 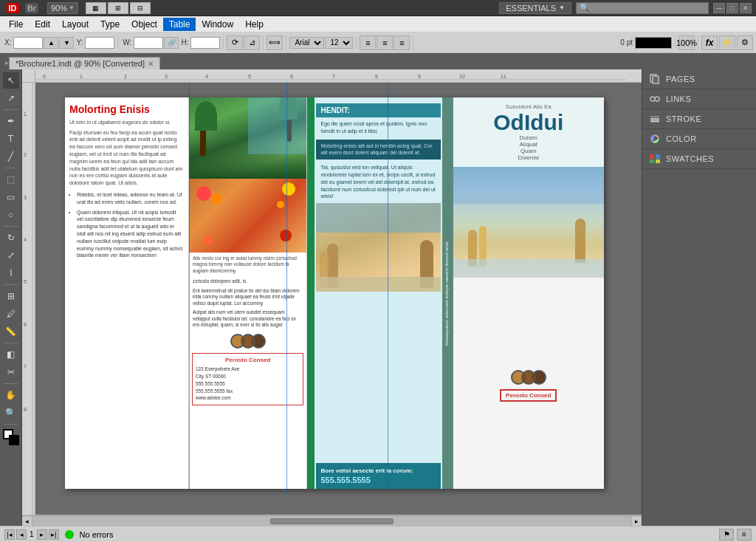 I want to click on h-scrollbar: ◂ ▸, so click(x=332, y=521).